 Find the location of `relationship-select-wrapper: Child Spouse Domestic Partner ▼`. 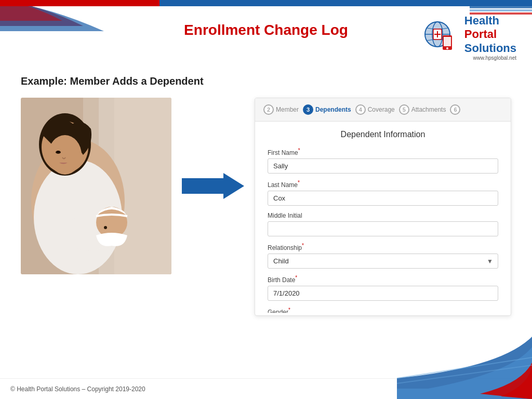

relationship-select-wrapper: Child Spouse Domestic Partner ▼ is located at coordinates (383, 261).